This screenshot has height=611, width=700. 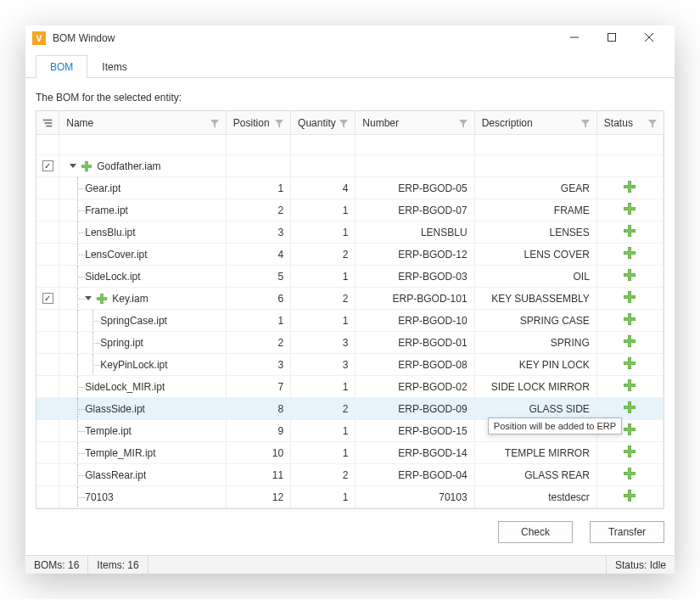 I want to click on row-description-cell: SPRING CASE, so click(x=536, y=321).